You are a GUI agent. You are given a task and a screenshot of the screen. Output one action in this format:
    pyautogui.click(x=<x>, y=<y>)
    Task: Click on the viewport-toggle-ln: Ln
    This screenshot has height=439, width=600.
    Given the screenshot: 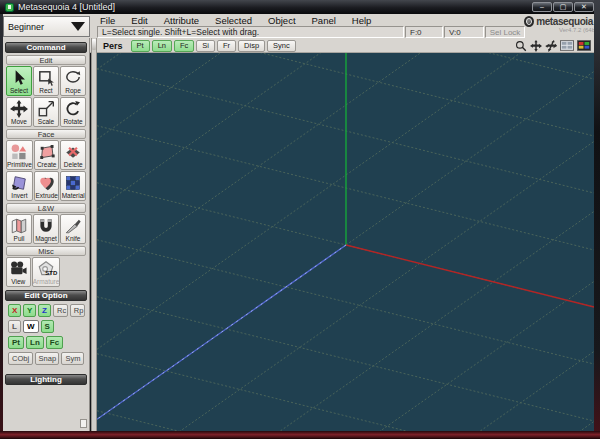 What is the action you would take?
    pyautogui.click(x=162, y=46)
    